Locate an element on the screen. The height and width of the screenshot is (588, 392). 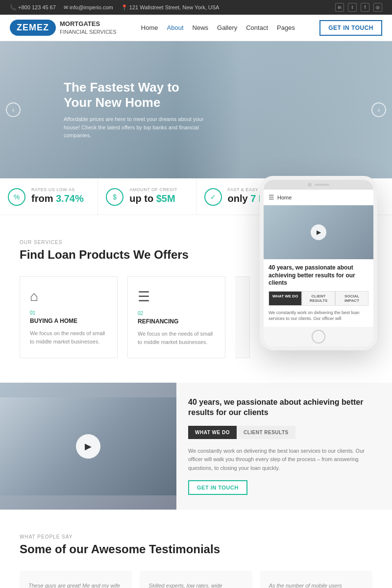
facebook-icon: f is located at coordinates (365, 7).